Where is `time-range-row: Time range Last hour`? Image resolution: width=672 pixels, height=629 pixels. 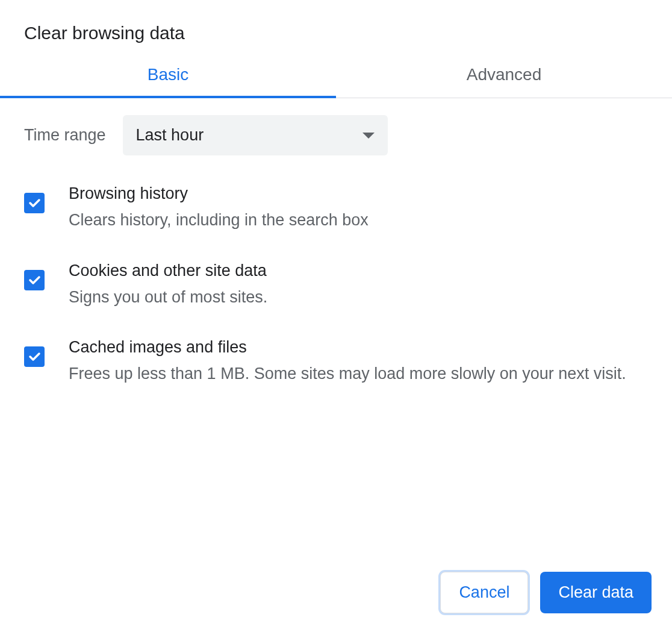 time-range-row: Time range Last hour is located at coordinates (336, 135).